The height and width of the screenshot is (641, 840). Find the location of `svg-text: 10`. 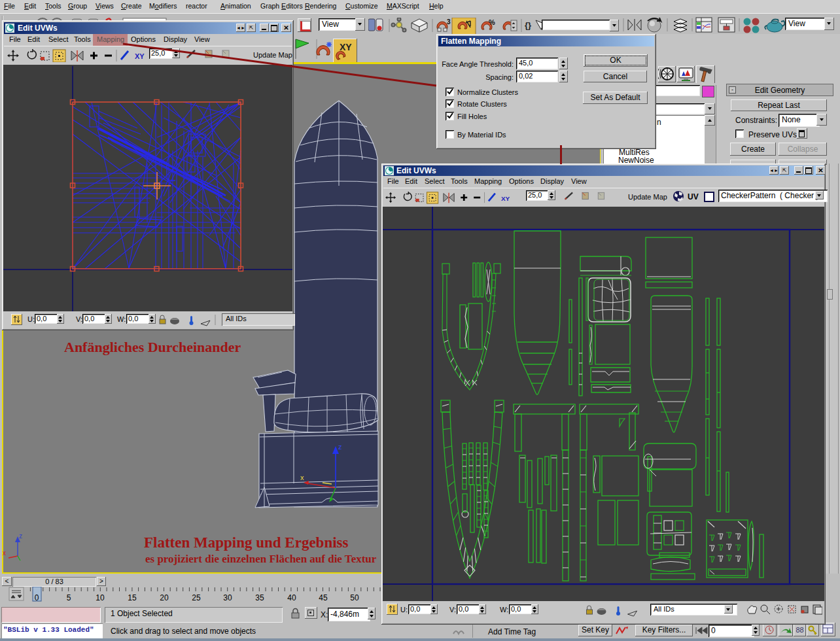

svg-text: 10 is located at coordinates (100, 598).